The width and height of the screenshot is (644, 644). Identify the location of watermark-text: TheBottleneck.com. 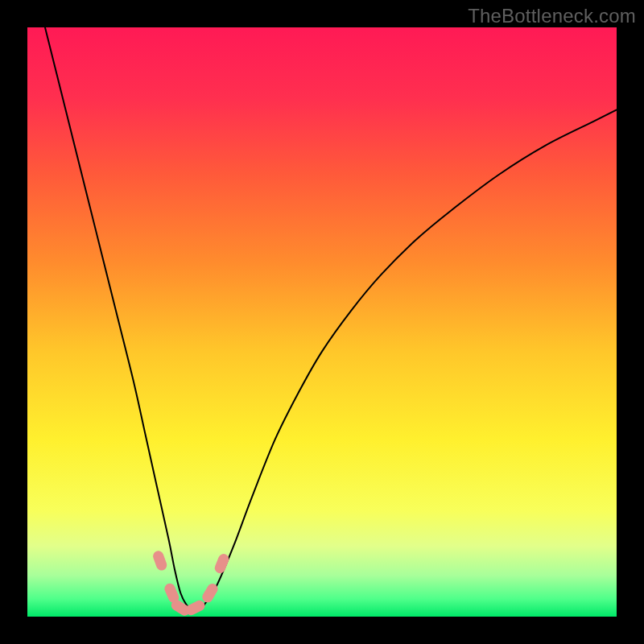
(552, 16).